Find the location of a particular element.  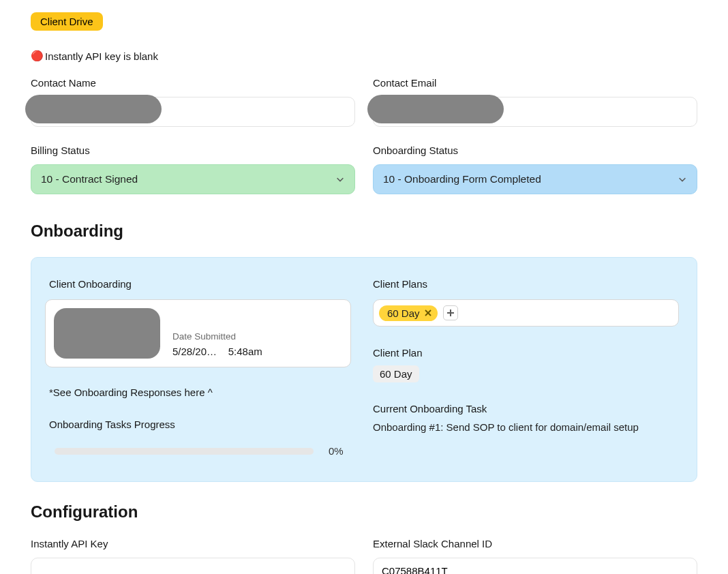

billing-status-value: 10 - Contract Signed is located at coordinates (89, 179).